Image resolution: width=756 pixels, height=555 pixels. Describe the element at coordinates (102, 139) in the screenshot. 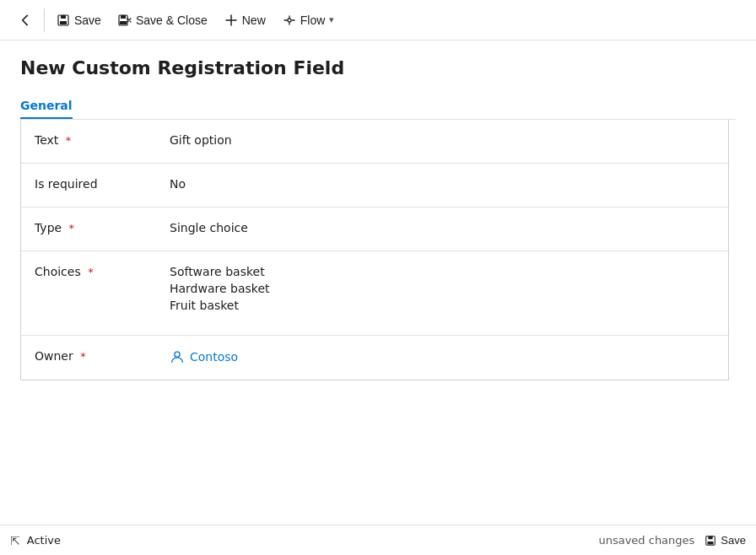

I see `field-label-text: Text *` at that location.